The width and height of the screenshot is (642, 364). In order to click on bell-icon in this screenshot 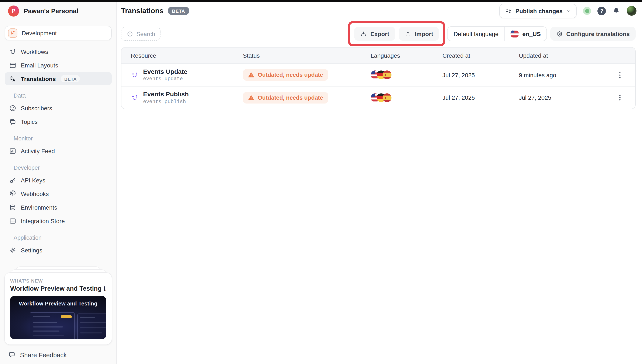, I will do `click(616, 11)`.